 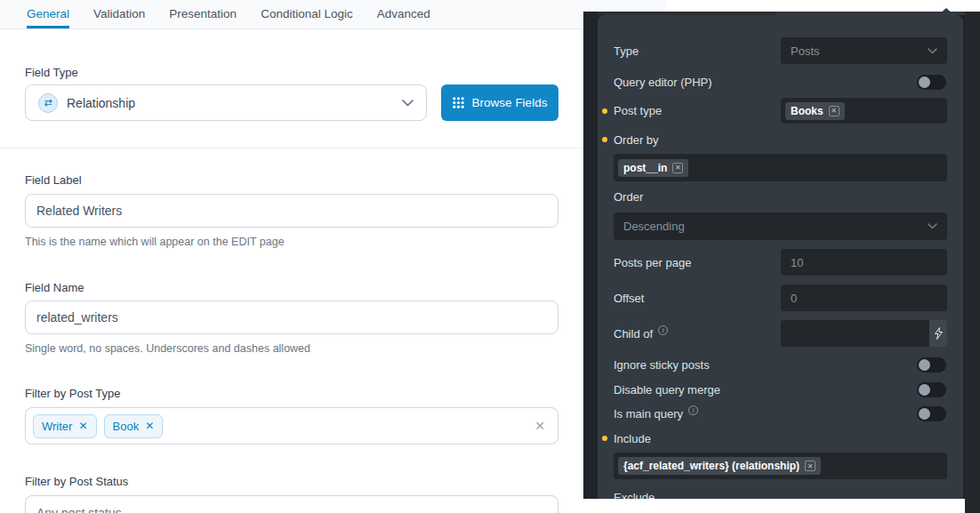 What do you see at coordinates (155, 242) in the screenshot?
I see `field-label-help: This is the name which will appear on th…` at bounding box center [155, 242].